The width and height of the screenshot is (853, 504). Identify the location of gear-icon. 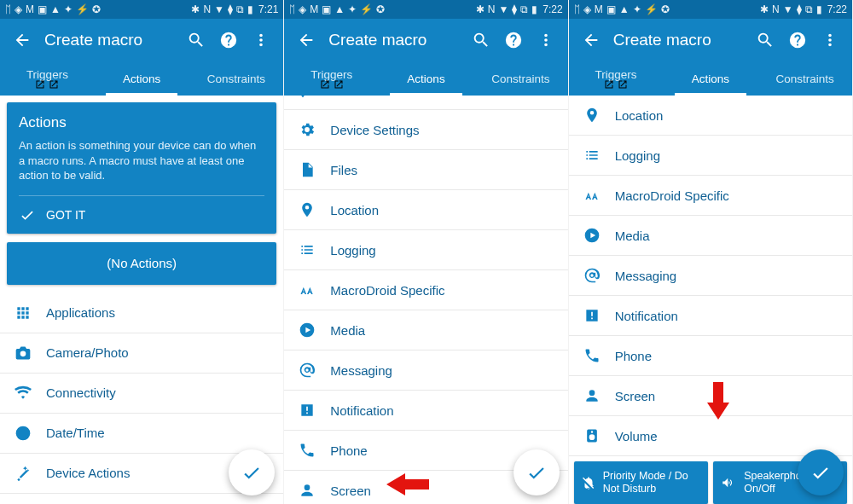
(307, 130).